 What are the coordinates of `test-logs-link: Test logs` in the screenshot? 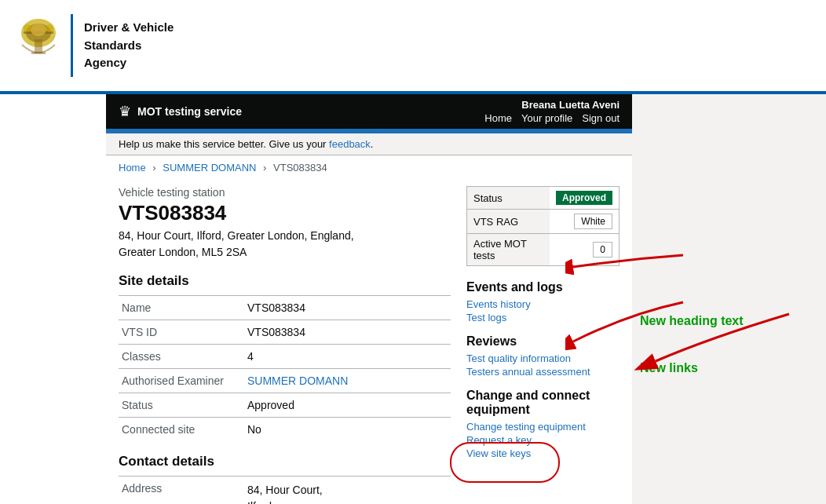 It's located at (543, 317).